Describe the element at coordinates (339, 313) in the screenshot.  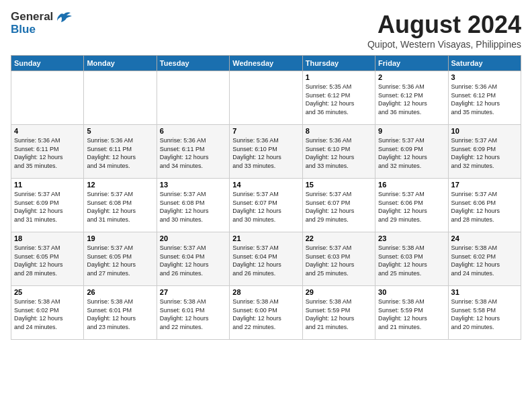
I see `calendar-cell: 29Sunrise: 5:38 AMSunset: 5:59 PMDayligh…` at that location.